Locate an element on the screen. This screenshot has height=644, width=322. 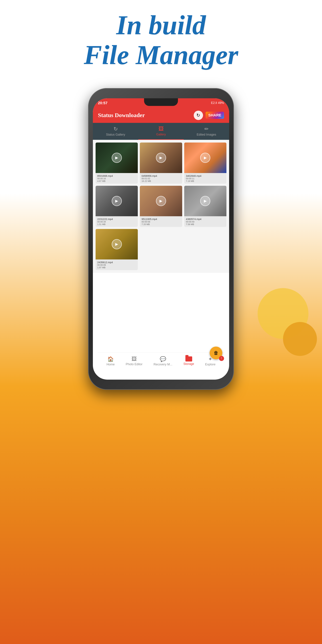
nav-explore-label: Explore is located at coordinates (210, 364).